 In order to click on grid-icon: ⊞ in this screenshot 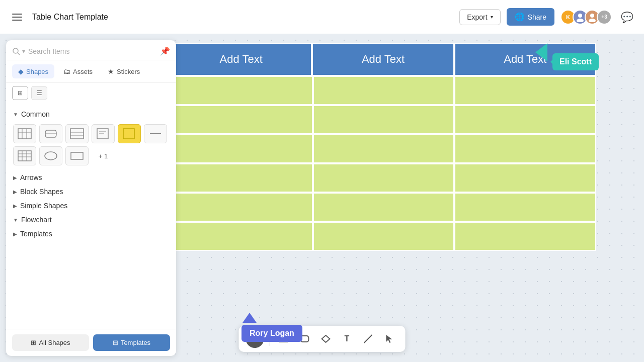, I will do `click(33, 343)`.